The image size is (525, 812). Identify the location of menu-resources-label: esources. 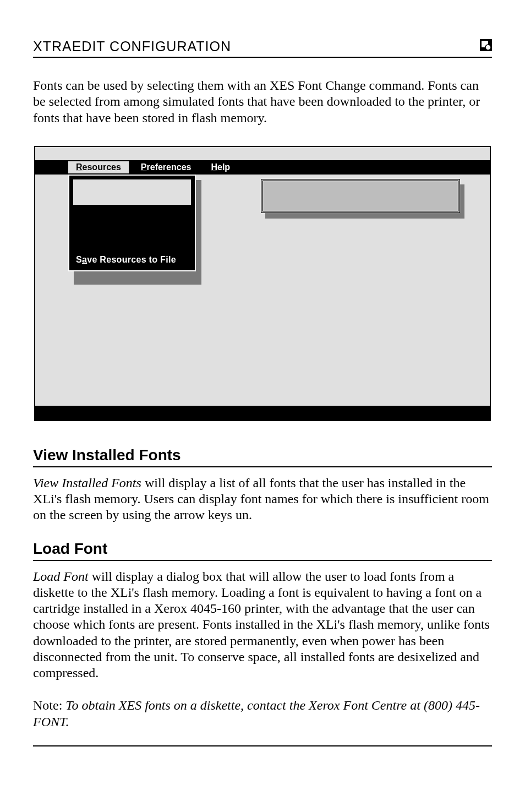
(102, 167).